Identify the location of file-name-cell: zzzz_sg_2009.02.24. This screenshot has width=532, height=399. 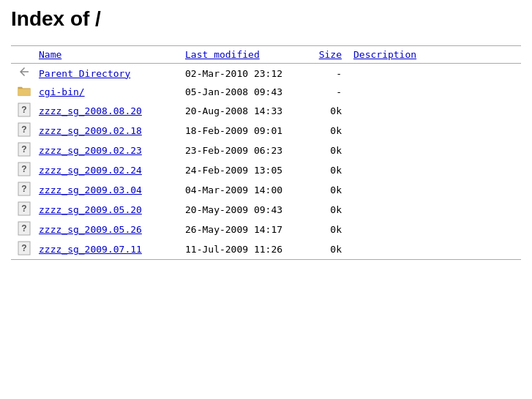
(106, 170).